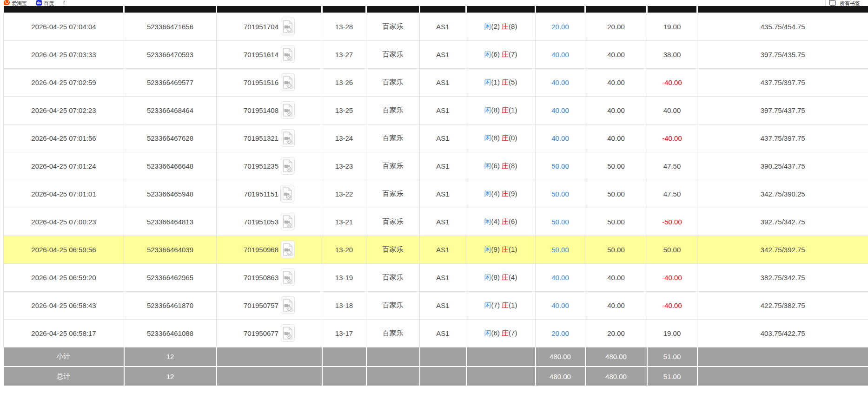  What do you see at coordinates (170, 222) in the screenshot?
I see `bet-id-cell: 523366464813` at bounding box center [170, 222].